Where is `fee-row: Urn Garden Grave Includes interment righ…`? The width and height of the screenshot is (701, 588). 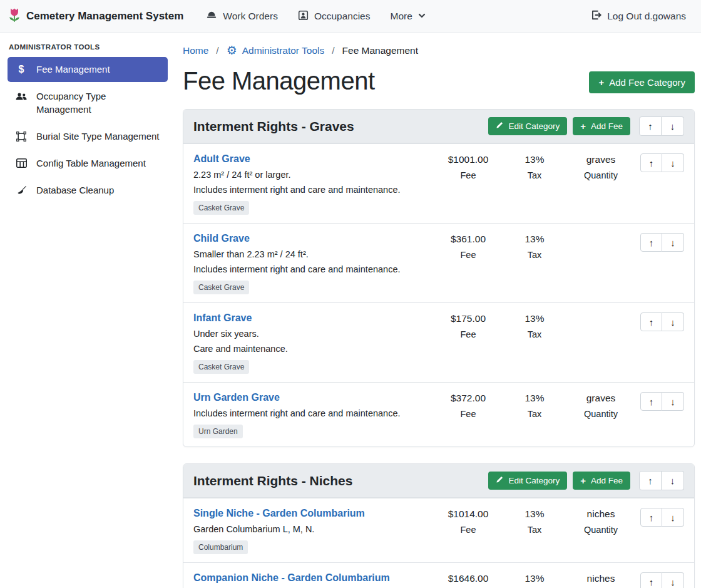 fee-row: Urn Garden Grave Includes interment righ… is located at coordinates (439, 415).